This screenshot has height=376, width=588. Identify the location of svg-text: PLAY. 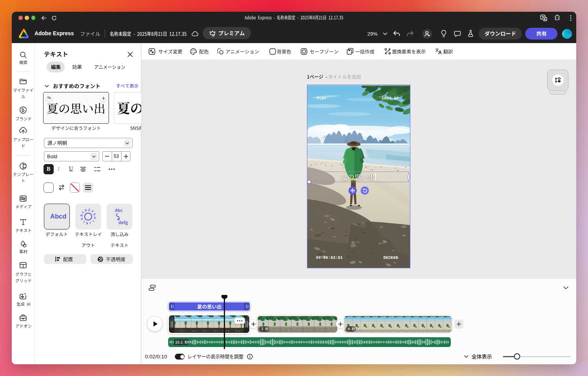
(321, 99).